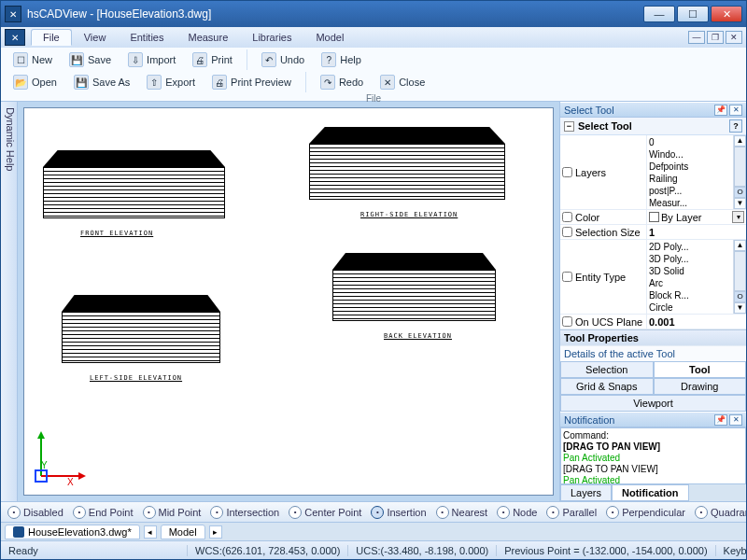 Image resolution: width=747 pixels, height=560 pixels. I want to click on menu-tab-measure: Measure, so click(207, 37).